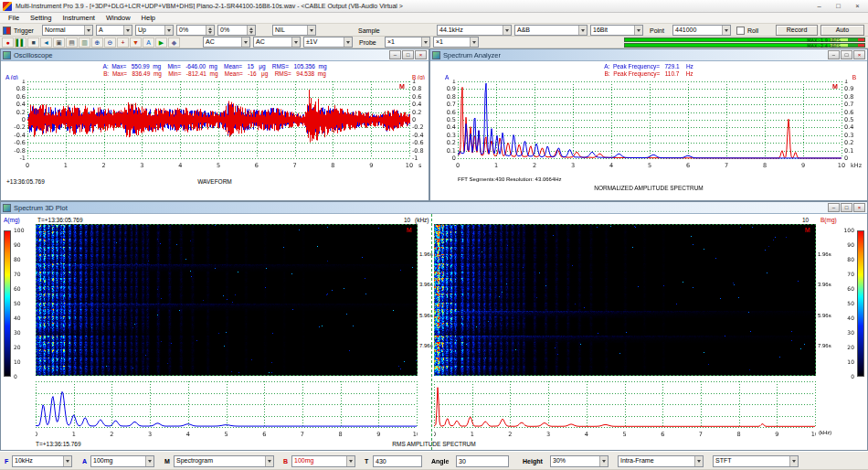 Image resolution: width=868 pixels, height=470 pixels. Describe the element at coordinates (625, 411) in the screenshot. I see `rms-spectrum-b` at that location.